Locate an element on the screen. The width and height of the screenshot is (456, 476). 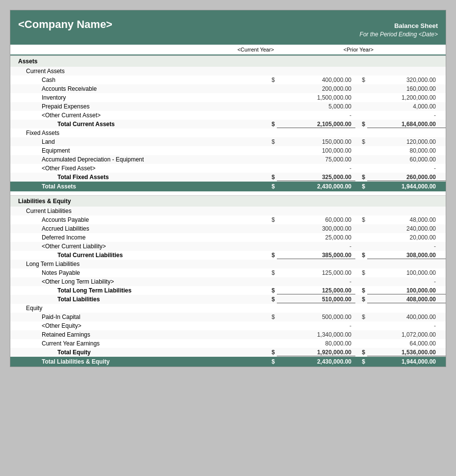
other-equity-label: <Other Equity> is located at coordinates (136, 326).